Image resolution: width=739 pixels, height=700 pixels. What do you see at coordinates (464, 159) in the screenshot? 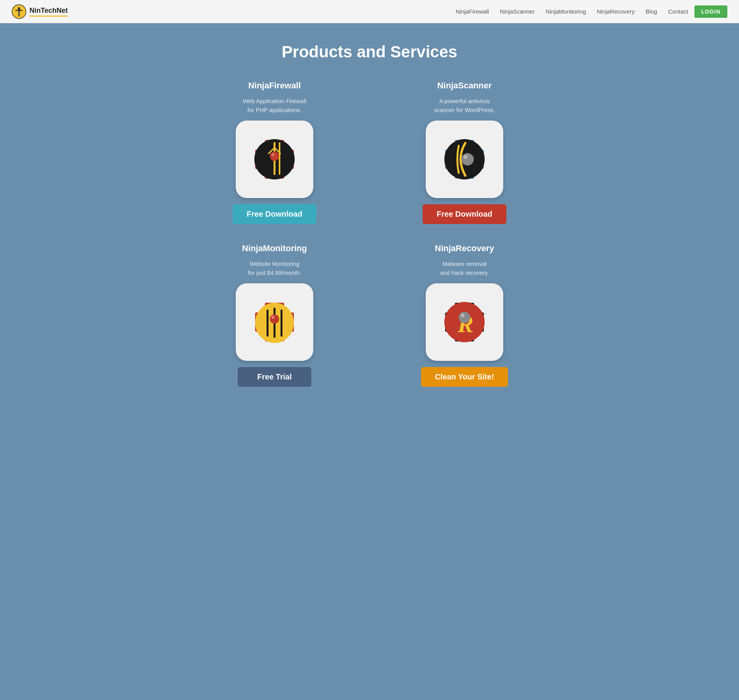
I see `scanner-icon-svg` at bounding box center [464, 159].